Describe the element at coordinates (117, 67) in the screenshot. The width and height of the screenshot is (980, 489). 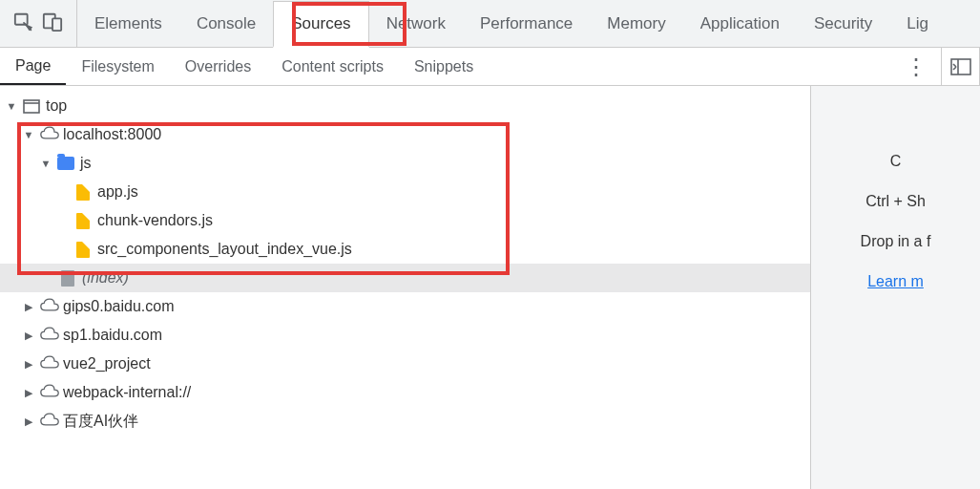
I see `subtab-filesystem: Filesystem` at that location.